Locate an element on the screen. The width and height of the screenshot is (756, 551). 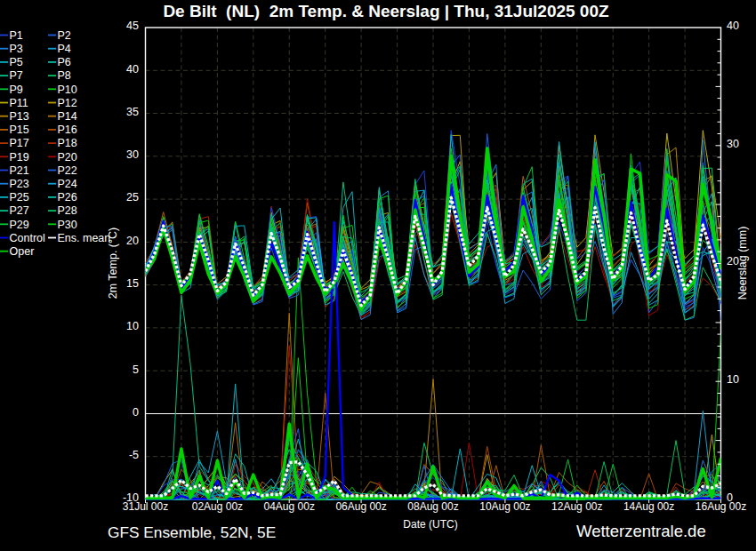
svg-text: 0 is located at coordinates (135, 412).